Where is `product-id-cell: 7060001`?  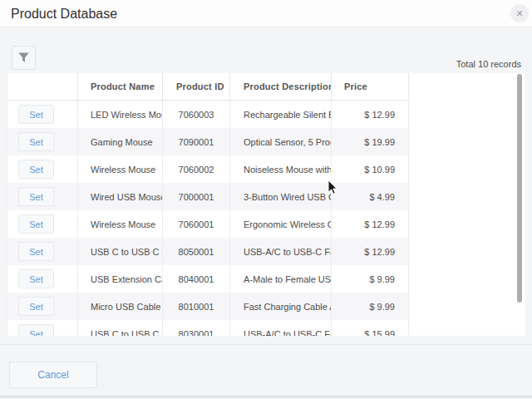
product-id-cell: 7060001 is located at coordinates (196, 224).